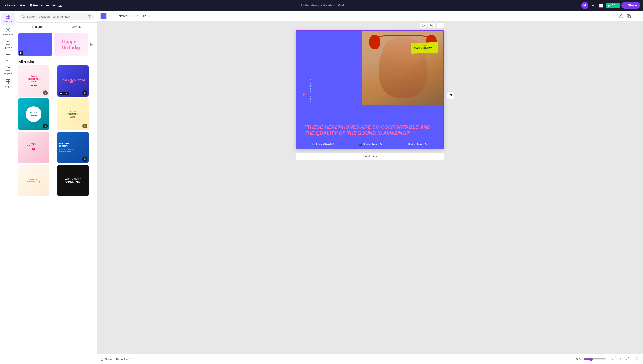 The image size is (643, 364). Describe the element at coordinates (34, 148) in the screenshot. I see `template-card: HappyValentine's Day ❤` at that location.